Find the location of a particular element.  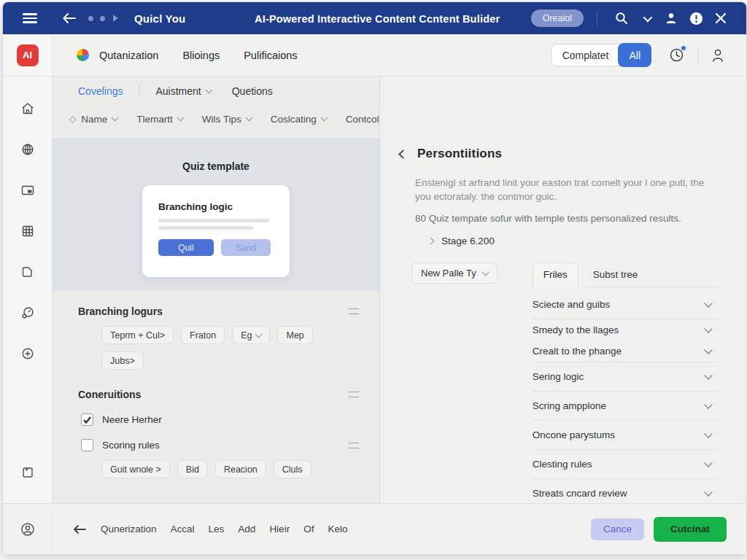

note-icon is located at coordinates (28, 472).